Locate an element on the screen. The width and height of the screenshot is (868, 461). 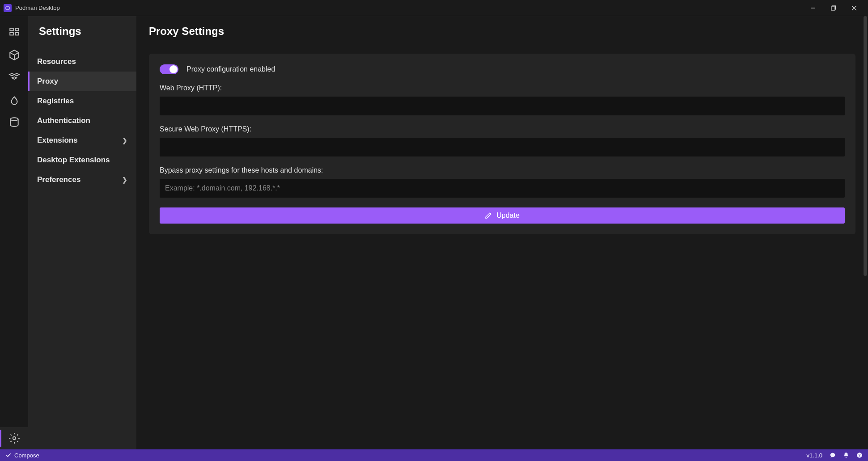
sidebar-item-resources: Resources is located at coordinates (82, 62).